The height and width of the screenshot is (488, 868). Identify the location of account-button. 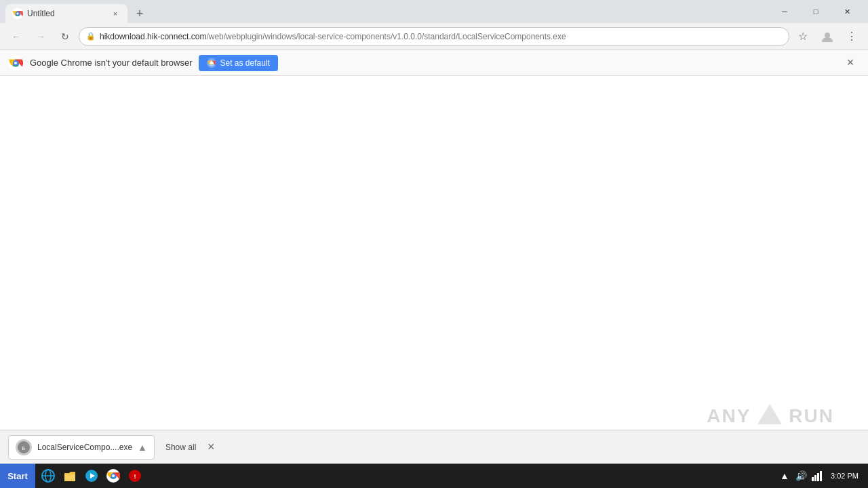
(827, 37).